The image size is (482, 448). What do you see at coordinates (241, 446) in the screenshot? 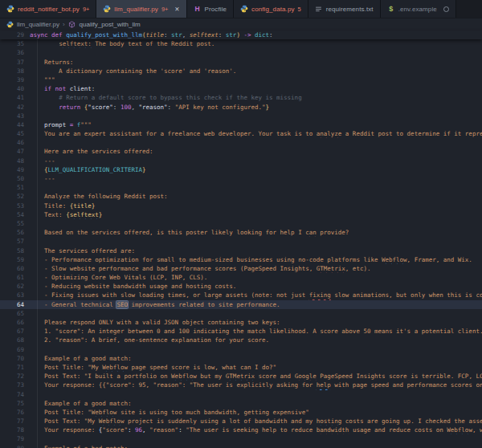
I see `code-line-80: 80 Example of a bad match:` at bounding box center [241, 446].